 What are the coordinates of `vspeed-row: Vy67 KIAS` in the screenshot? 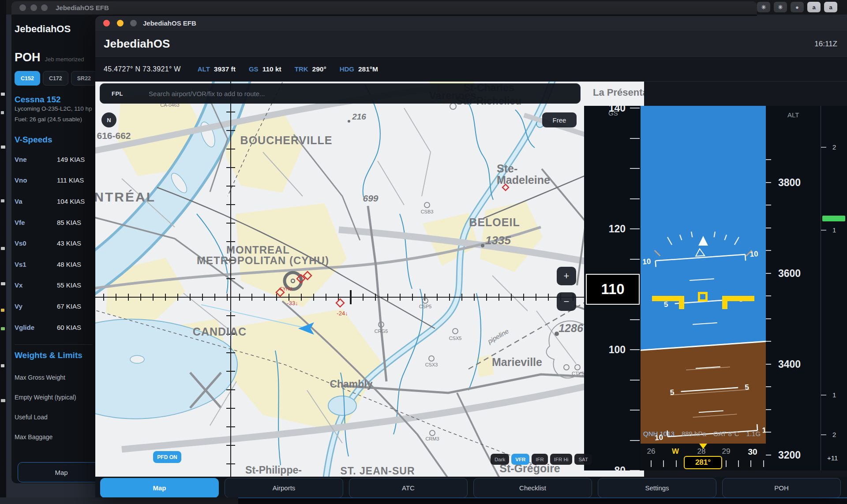 It's located at (56, 306).